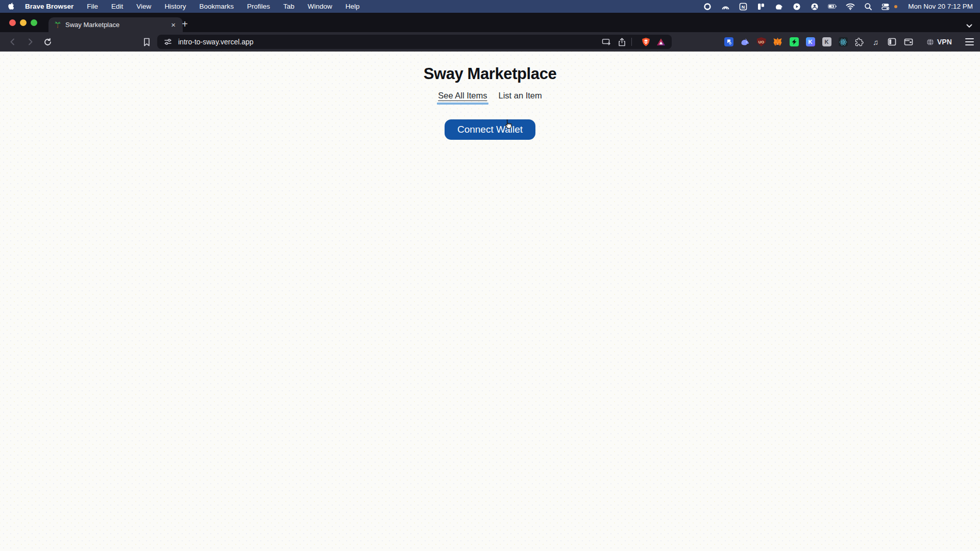 This screenshot has height=551, width=980. I want to click on site-settings-sliders-icon, so click(168, 42).